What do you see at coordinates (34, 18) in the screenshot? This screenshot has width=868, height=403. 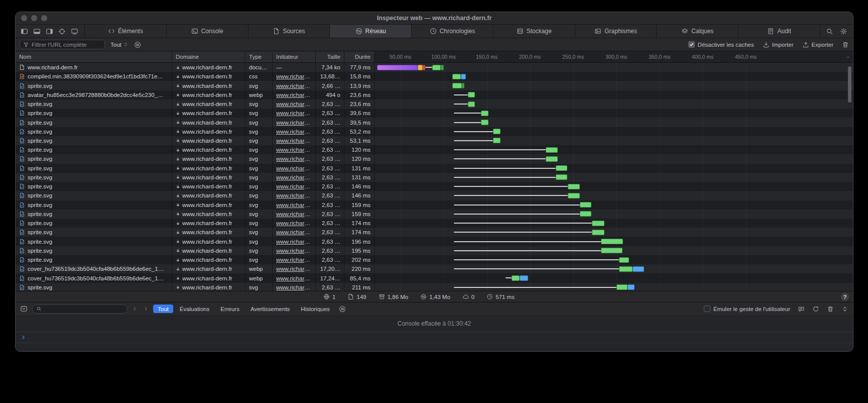 I see `minimize-button` at bounding box center [34, 18].